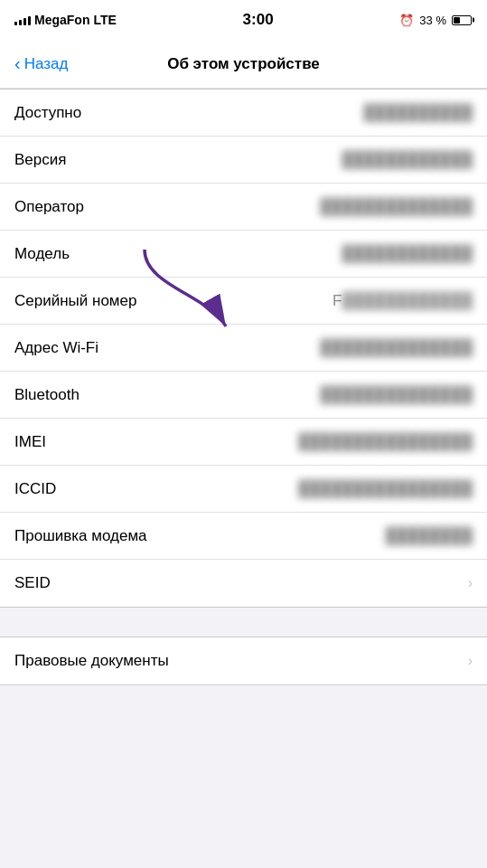 The height and width of the screenshot is (868, 487). Describe the element at coordinates (244, 113) in the screenshot. I see `dostupno-row: Доступно ██████████` at that location.